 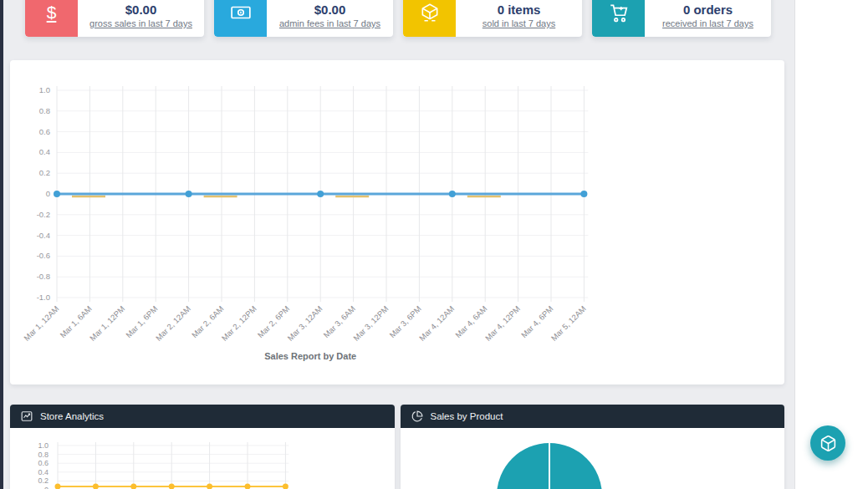 What do you see at coordinates (828, 443) in the screenshot?
I see `cube-icon` at bounding box center [828, 443].